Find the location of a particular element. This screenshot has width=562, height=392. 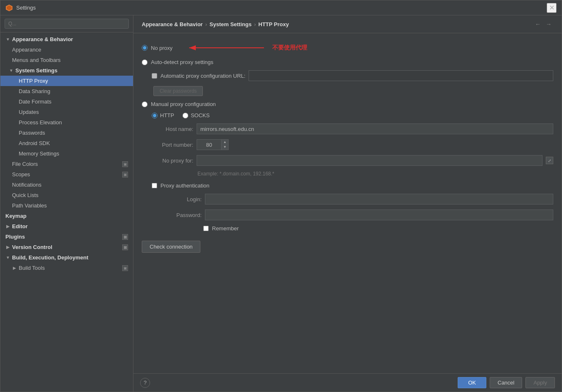

breadcrumb-part2: System Settings is located at coordinates (230, 24).